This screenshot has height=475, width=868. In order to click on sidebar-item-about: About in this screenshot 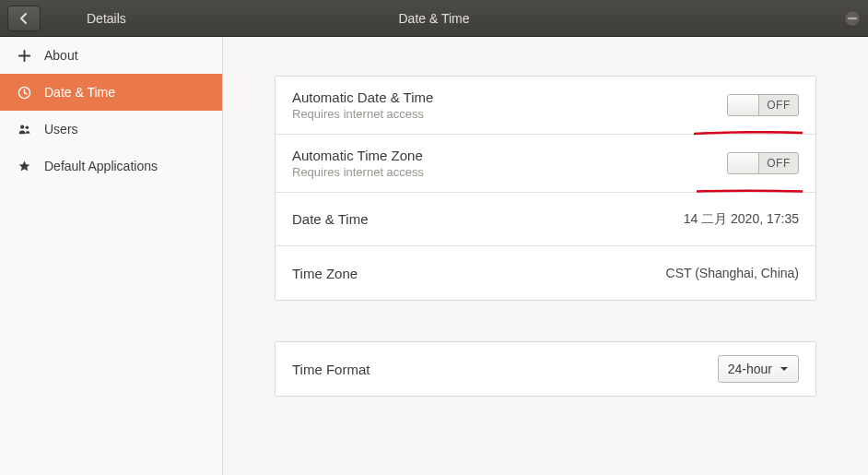, I will do `click(111, 55)`.